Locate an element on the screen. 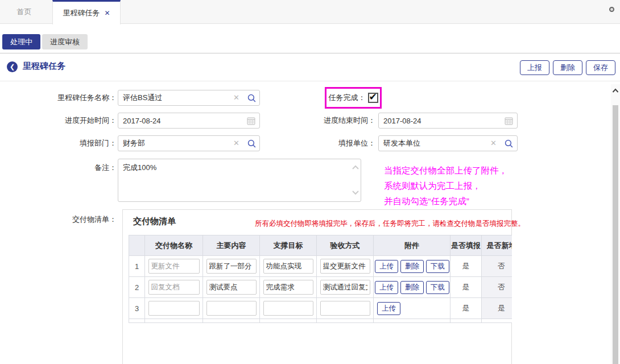 Image resolution: width=620 pixels, height=364 pixels. unit-clear-icon: ✕ is located at coordinates (494, 143).